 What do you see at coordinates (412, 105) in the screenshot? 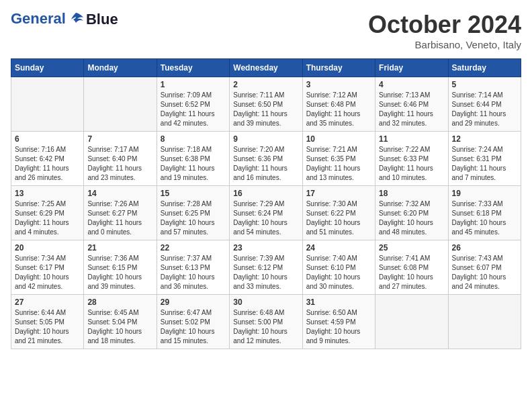
I see `calendar-cell: 4Sunrise: 7:13 AM Sunset: 6:46 PM Daylig…` at bounding box center [412, 105].